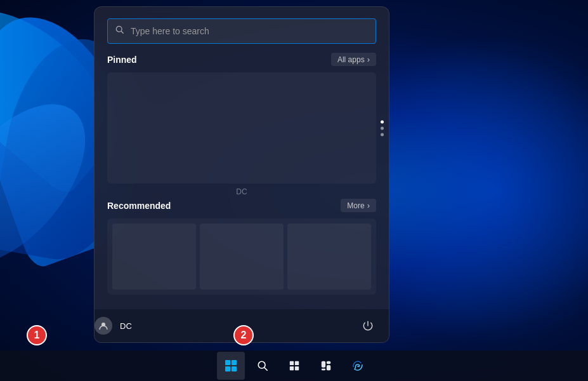 Image resolution: width=588 pixels, height=381 pixels. Describe the element at coordinates (103, 326) in the screenshot. I see `avatar` at that location.